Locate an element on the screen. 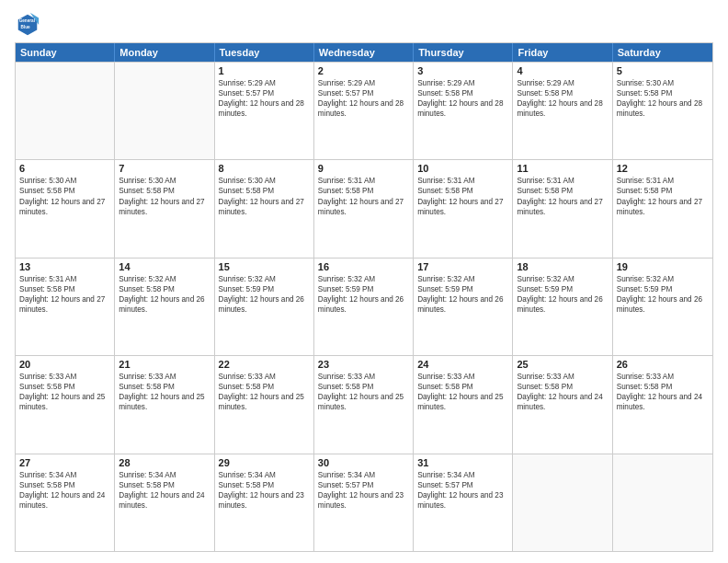 This screenshot has width=728, height=563. day-number: 15 is located at coordinates (265, 267).